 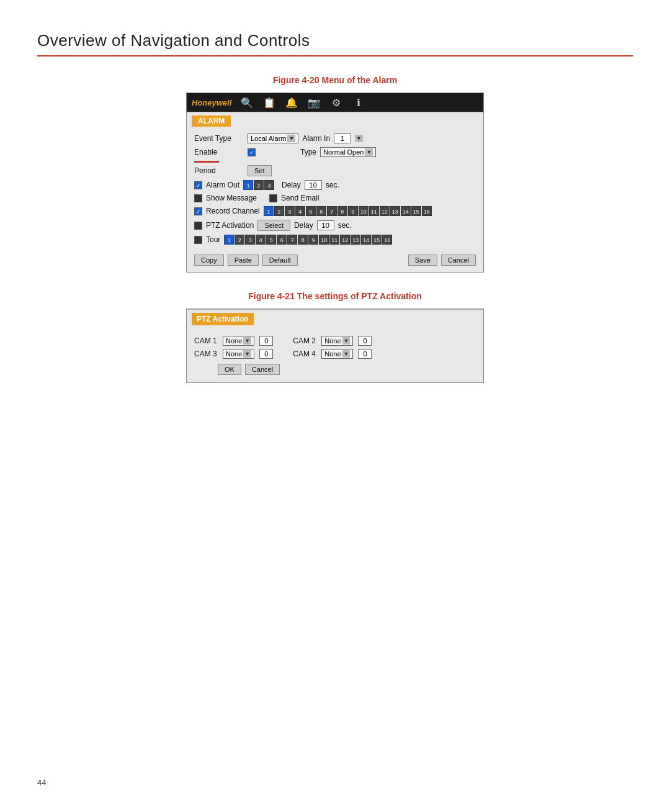 I want to click on paste-button: Paste, so click(x=243, y=260).